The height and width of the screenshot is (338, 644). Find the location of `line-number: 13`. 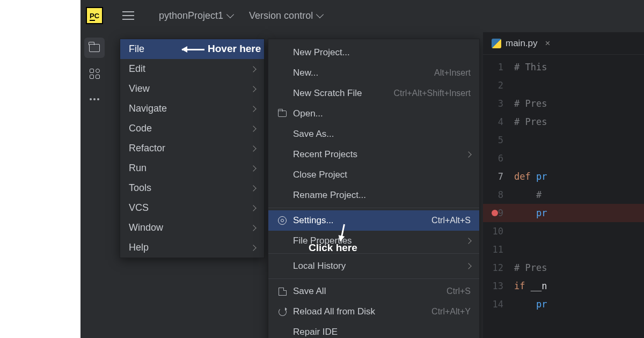

line-number: 13 is located at coordinates (493, 286).